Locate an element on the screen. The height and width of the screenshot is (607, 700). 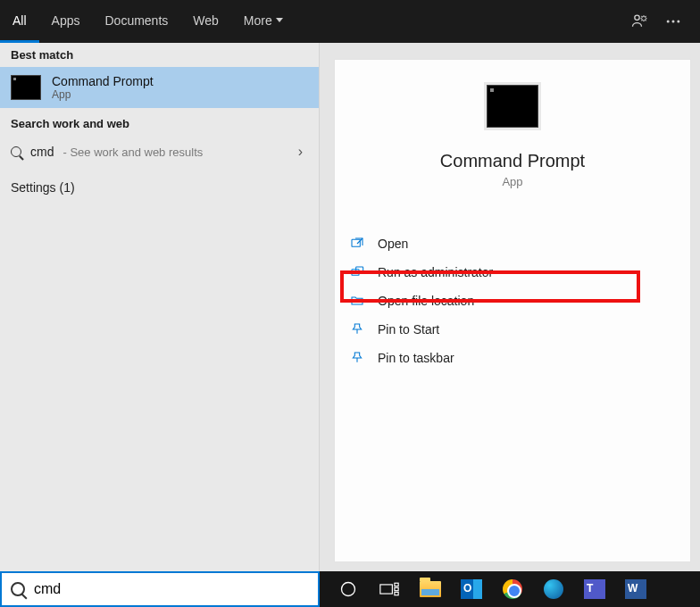
teams-icon is located at coordinates (595, 589).